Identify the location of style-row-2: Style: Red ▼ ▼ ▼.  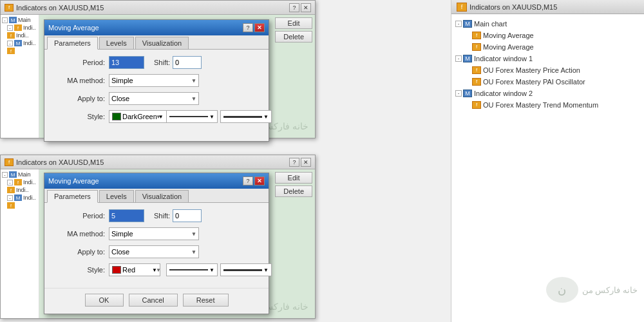
(156, 270).